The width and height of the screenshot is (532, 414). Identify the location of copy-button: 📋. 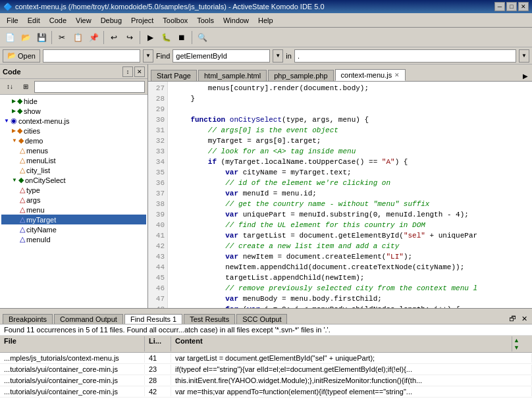
(78, 38).